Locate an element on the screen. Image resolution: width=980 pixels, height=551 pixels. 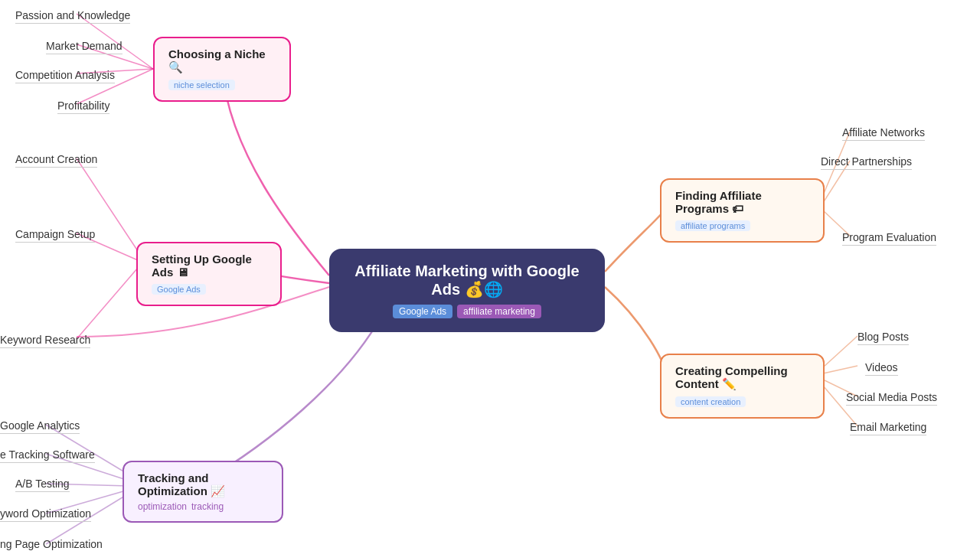
creating-content-title: Creating Compelling Content ✏️ is located at coordinates (743, 378).